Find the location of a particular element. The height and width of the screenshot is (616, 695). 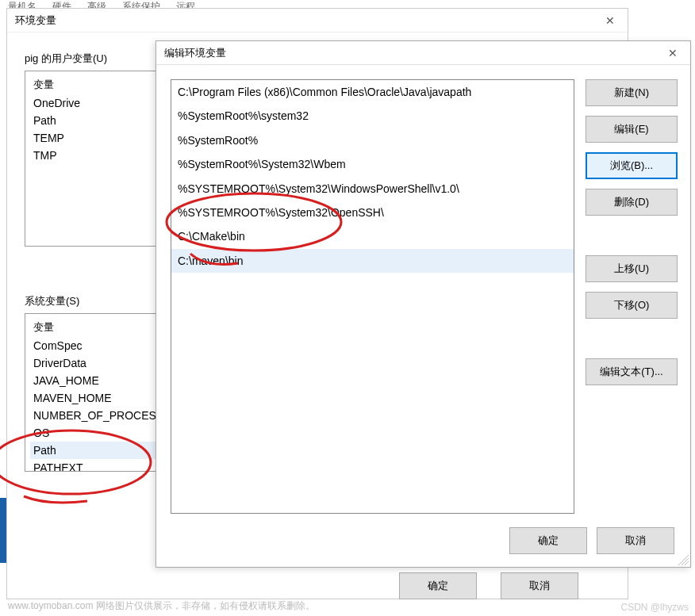

dialog-titlebar: 编辑环境变量 ✕ is located at coordinates (424, 53).